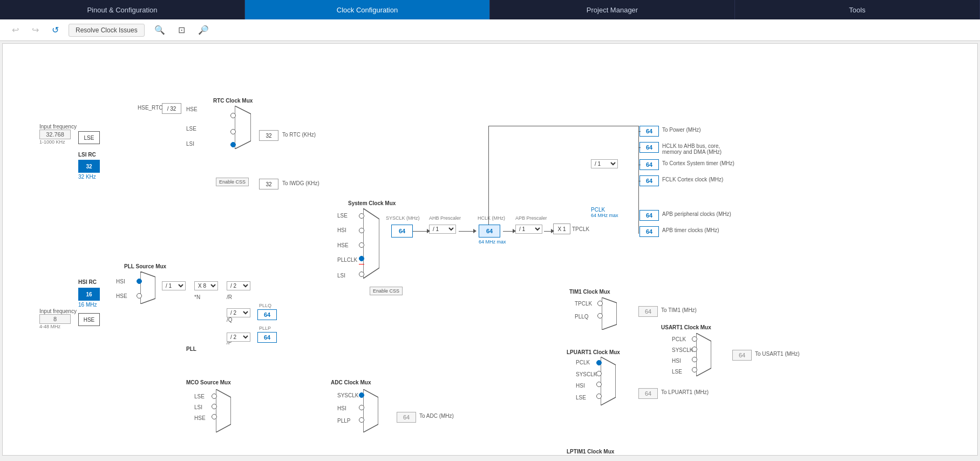 The width and height of the screenshot is (980, 461). Describe the element at coordinates (682, 130) in the screenshot. I see `to-power-label: To Power (MHz)` at that location.